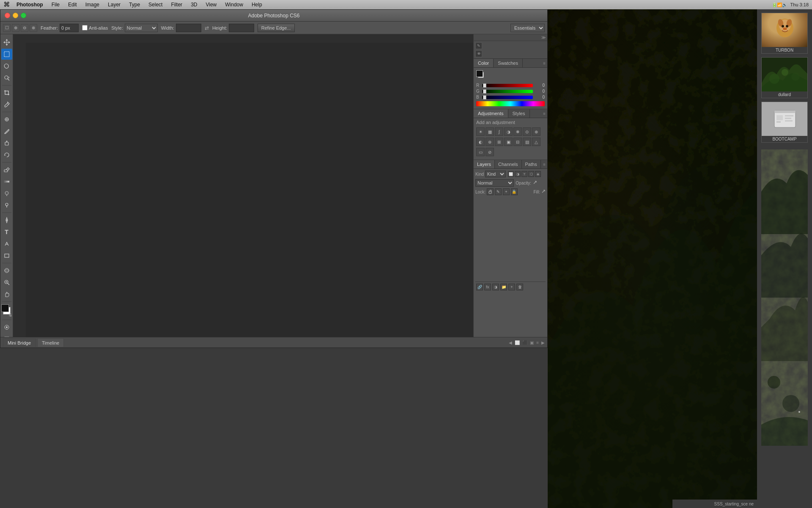 The height and width of the screenshot is (508, 812). What do you see at coordinates (7, 271) in the screenshot?
I see `3d-rotate-tool` at bounding box center [7, 271].